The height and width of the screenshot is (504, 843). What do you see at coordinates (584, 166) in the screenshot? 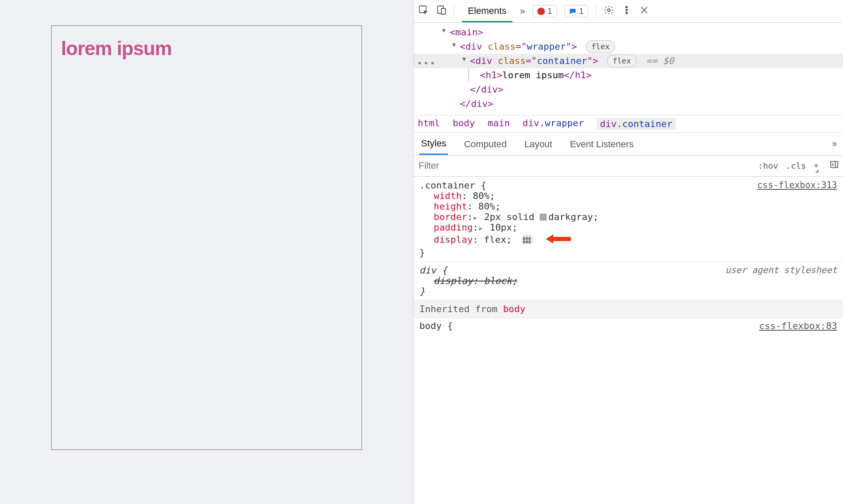
I see `styles-filter-input` at bounding box center [584, 166].